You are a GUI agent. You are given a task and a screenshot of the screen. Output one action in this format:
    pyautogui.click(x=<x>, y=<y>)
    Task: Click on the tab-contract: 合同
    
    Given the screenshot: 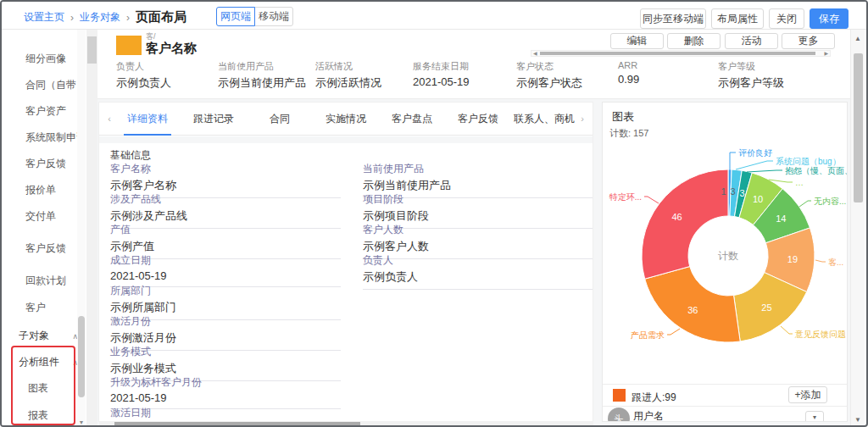 What is the action you would take?
    pyautogui.click(x=280, y=119)
    